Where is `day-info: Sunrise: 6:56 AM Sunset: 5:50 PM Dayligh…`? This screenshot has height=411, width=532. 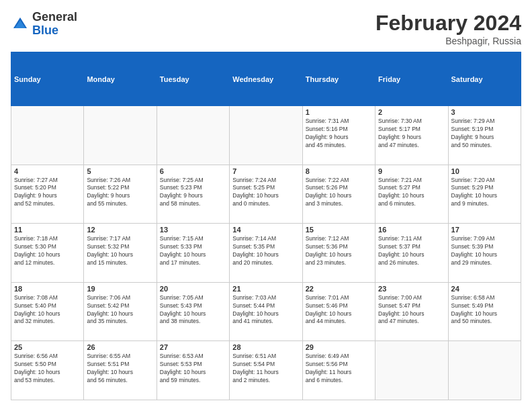
day-info: Sunrise: 6:56 AM Sunset: 5:50 PM Dayligh… is located at coordinates (47, 369).